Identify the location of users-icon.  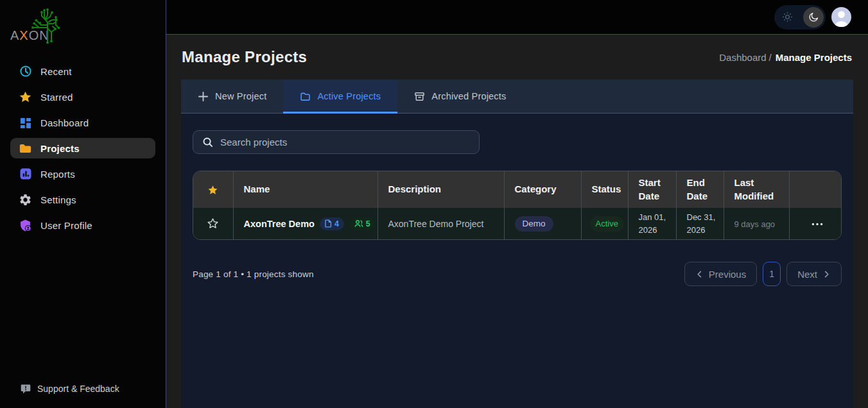
(359, 223).